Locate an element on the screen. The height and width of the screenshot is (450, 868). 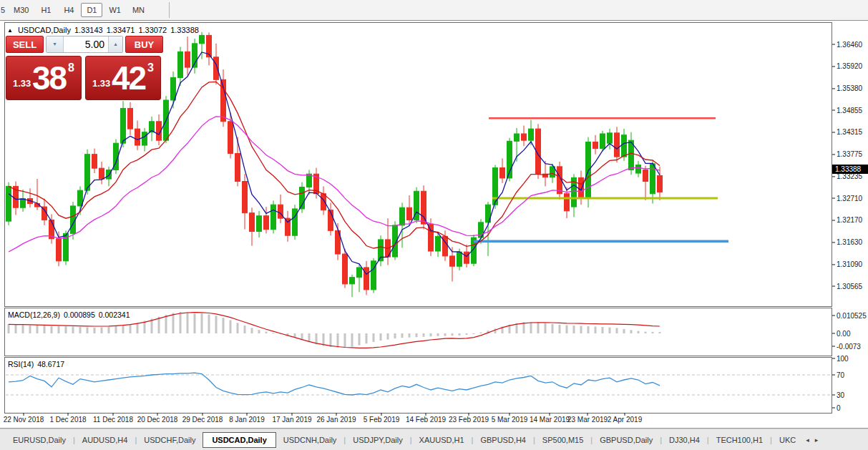
buy-button: BUY is located at coordinates (145, 44).